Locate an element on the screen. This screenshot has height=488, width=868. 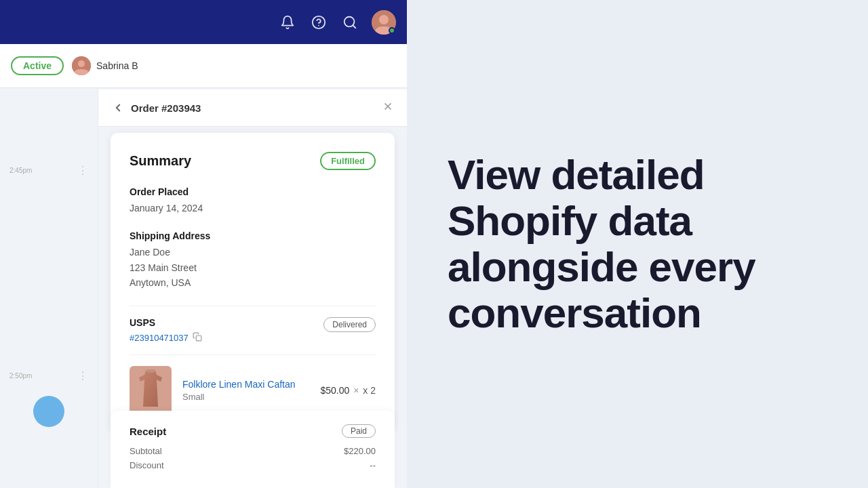
user-avatar-small is located at coordinates (81, 66).